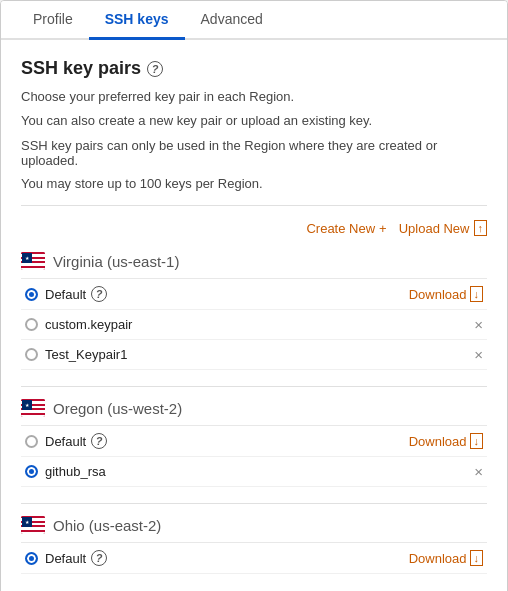 The height and width of the screenshot is (591, 508). What do you see at coordinates (32, 442) in the screenshot?
I see `radio-default-west2` at bounding box center [32, 442].